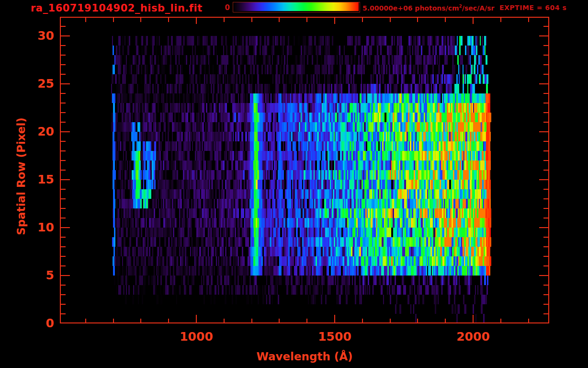  Describe the element at coordinates (40, 84) in the screenshot. I see `y-tick-label: 25` at that location.